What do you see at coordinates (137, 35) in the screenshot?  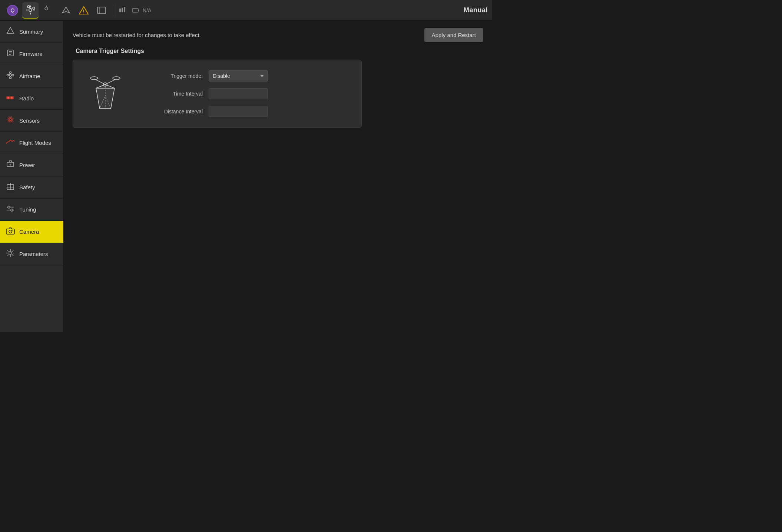 I see `restart-warning: Vehicle must be restarted for changes to…` at bounding box center [137, 35].